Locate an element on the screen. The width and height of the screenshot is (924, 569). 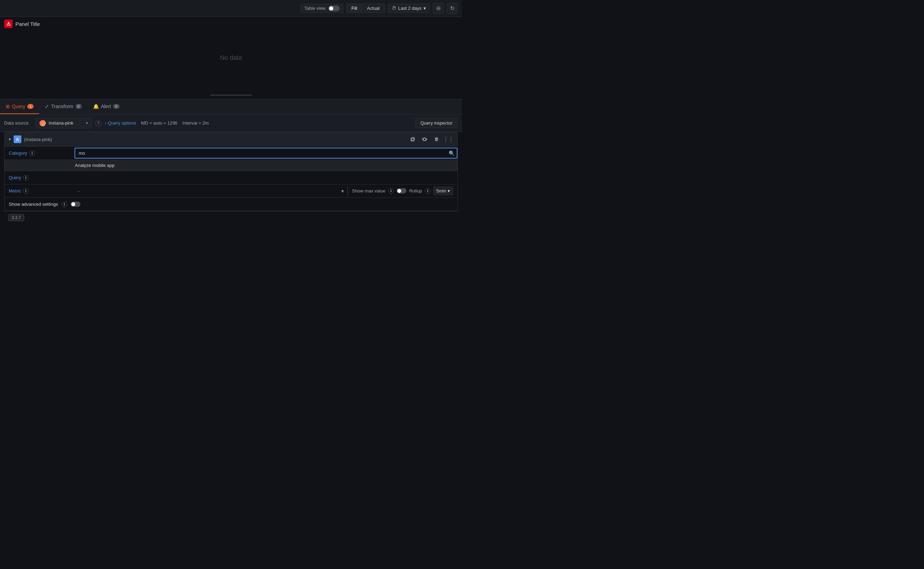
category-row: Category ℹ 🔍 is located at coordinates (231, 154).